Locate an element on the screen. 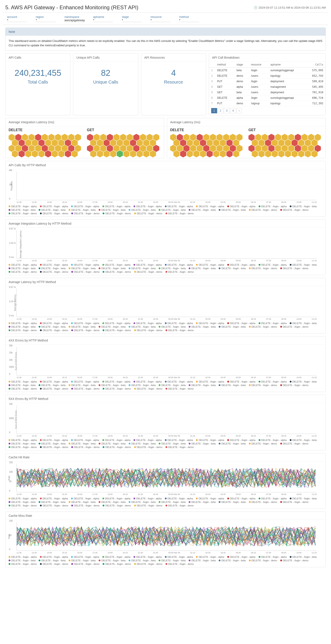 The image size is (331, 644). filter-account: account is located at coordinates (17, 18).